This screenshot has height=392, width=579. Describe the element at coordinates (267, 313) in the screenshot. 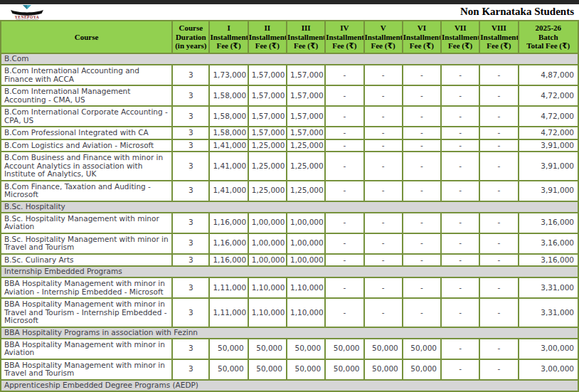

I see `installment-fee-2: 1,10,000` at that location.